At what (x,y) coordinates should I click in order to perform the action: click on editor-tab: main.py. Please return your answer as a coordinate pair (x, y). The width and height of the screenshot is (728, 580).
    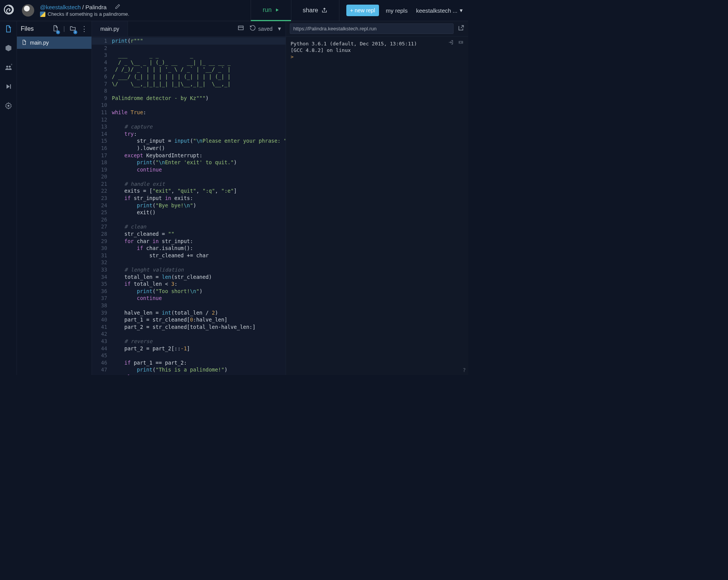
    Looking at the image, I should click on (110, 28).